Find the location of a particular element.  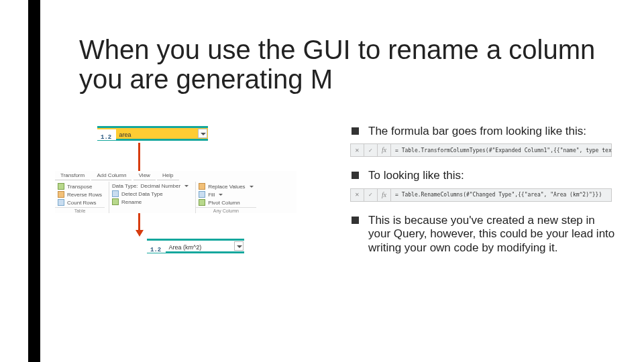

column-name-before: area is located at coordinates (125, 135).